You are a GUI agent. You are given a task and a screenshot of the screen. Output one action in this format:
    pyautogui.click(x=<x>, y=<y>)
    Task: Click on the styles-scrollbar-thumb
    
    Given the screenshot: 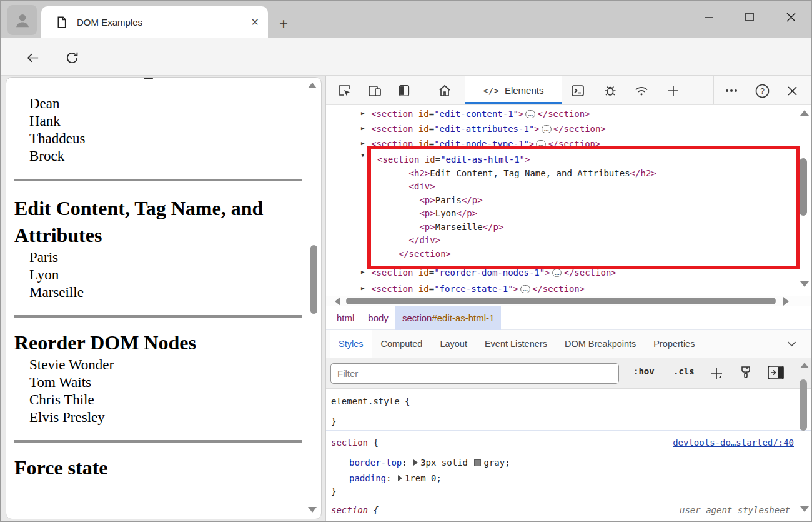 What is the action you would take?
    pyautogui.click(x=803, y=405)
    